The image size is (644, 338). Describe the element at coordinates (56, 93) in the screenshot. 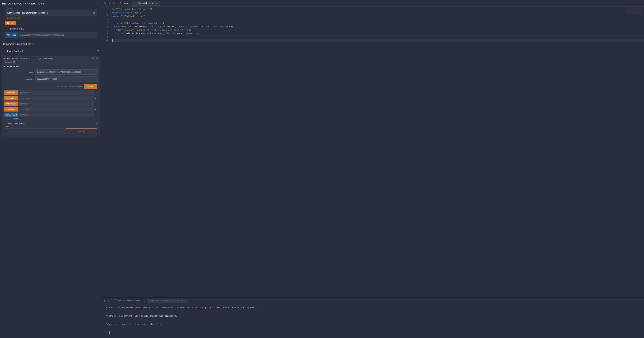

I see `setadmin-input` at that location.